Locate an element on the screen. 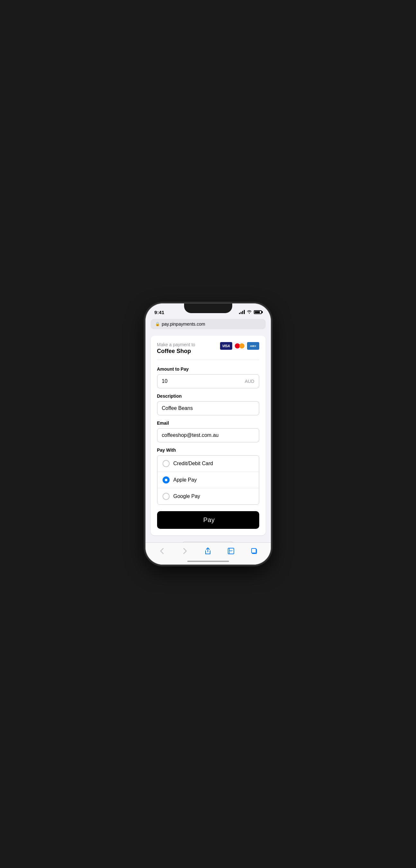 This screenshot has width=416, height=868. amount-group: Amount to Pay 10 AUD is located at coordinates (208, 377).